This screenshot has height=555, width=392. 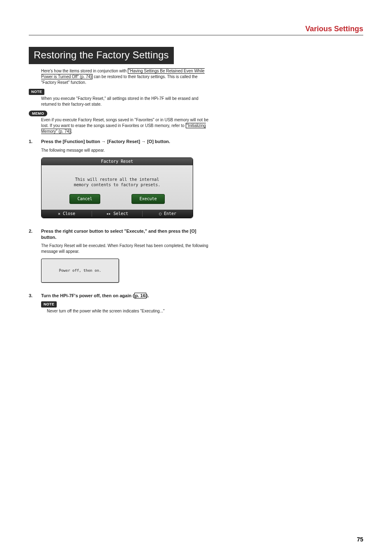 What do you see at coordinates (148, 296) in the screenshot?
I see `s3-suffix: ).` at bounding box center [148, 296].